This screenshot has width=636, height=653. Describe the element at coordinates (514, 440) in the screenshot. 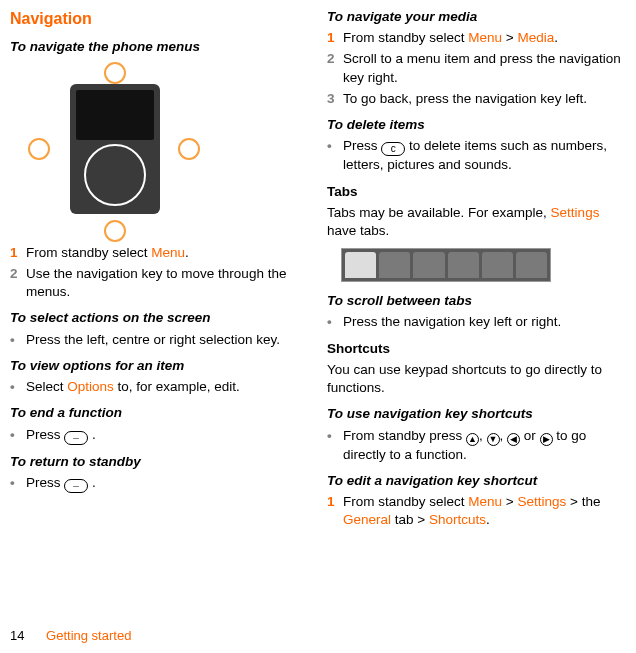

I see `nav-left-key-icon: ◀` at that location.